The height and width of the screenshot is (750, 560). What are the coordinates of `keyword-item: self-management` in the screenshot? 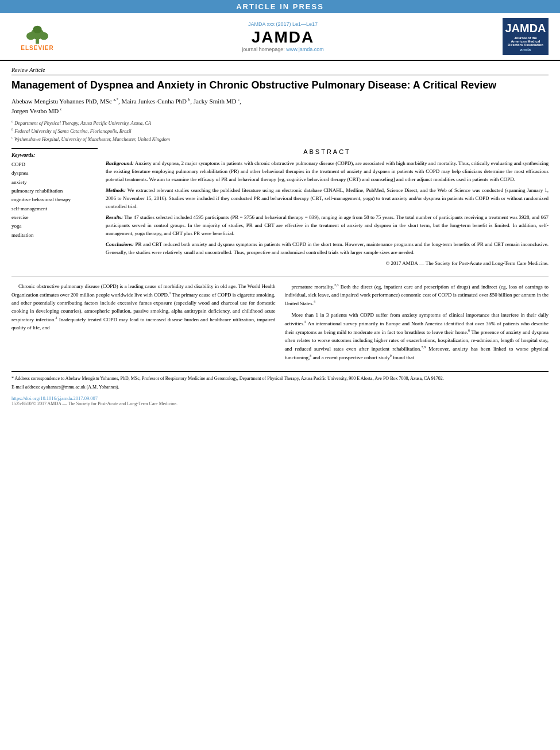 It's located at (55, 209).